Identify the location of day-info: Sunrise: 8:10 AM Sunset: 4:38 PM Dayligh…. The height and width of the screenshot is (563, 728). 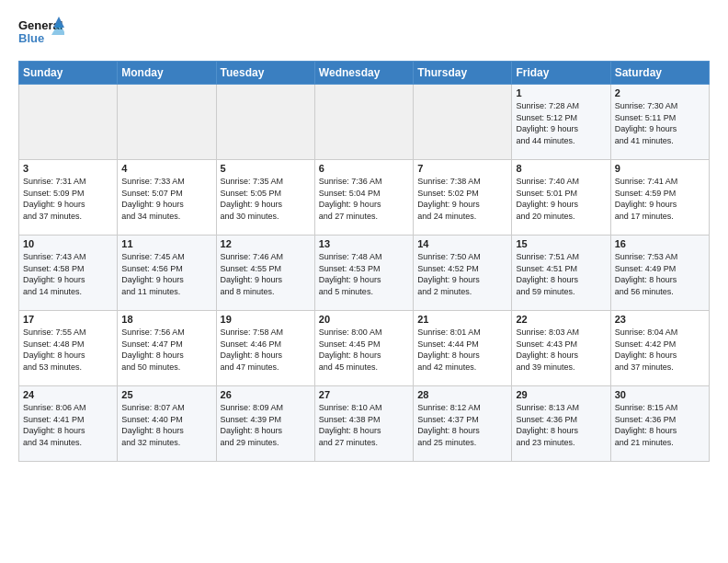
(364, 425).